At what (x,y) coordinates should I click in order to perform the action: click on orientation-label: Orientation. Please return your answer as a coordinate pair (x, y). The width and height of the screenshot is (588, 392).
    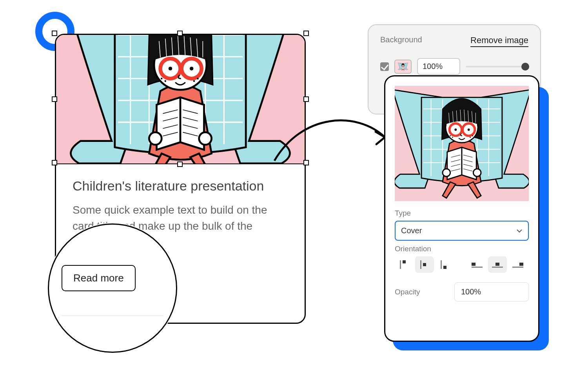
    Looking at the image, I should click on (462, 249).